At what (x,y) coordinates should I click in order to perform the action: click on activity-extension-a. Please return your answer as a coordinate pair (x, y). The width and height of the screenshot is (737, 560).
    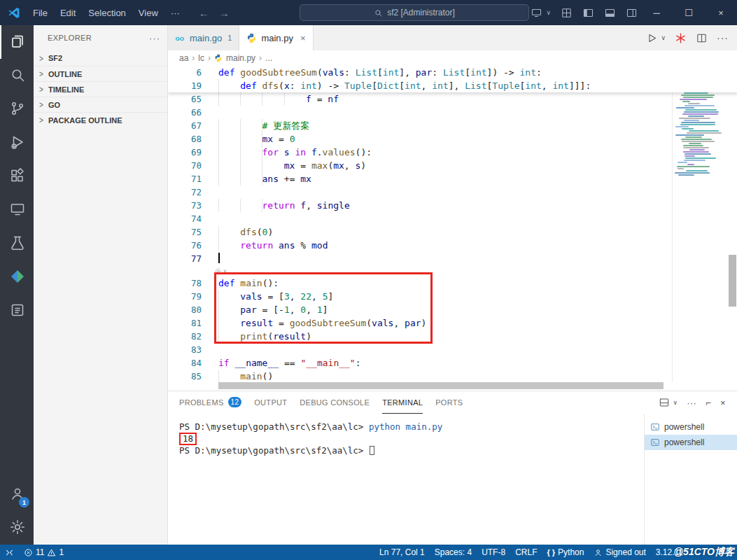
    Looking at the image, I should click on (17, 277).